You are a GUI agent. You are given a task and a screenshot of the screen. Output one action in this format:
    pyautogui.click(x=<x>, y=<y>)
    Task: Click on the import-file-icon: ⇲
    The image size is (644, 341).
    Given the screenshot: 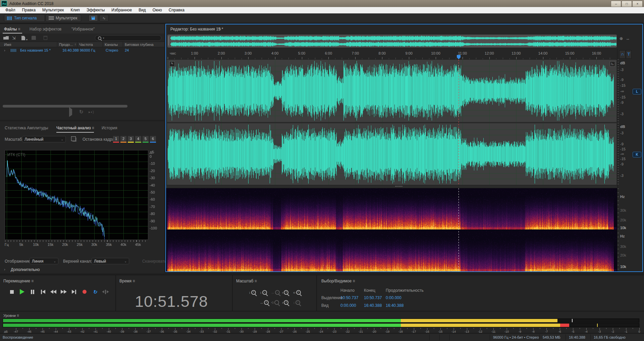 What is the action you would take?
    pyautogui.click(x=14, y=38)
    